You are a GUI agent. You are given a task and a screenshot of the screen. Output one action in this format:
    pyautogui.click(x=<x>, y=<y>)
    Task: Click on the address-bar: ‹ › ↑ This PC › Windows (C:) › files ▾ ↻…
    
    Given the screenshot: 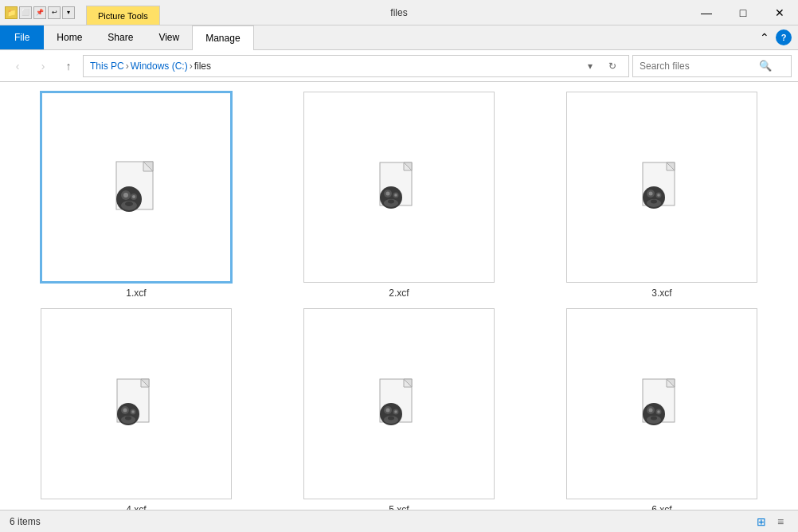 What is the action you would take?
    pyautogui.click(x=399, y=66)
    